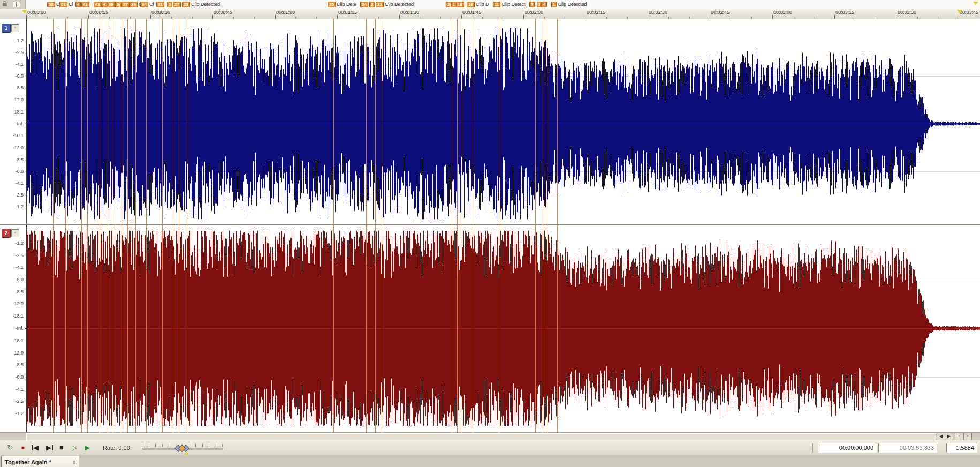 This screenshot has height=467, width=980. Describe the element at coordinates (177, 4) in the screenshot. I see `clip-marker: 27` at that location.